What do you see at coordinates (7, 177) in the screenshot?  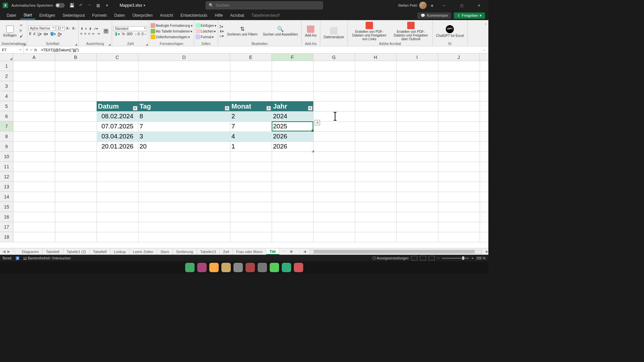 I see `row-header-12: 12` at bounding box center [7, 177].